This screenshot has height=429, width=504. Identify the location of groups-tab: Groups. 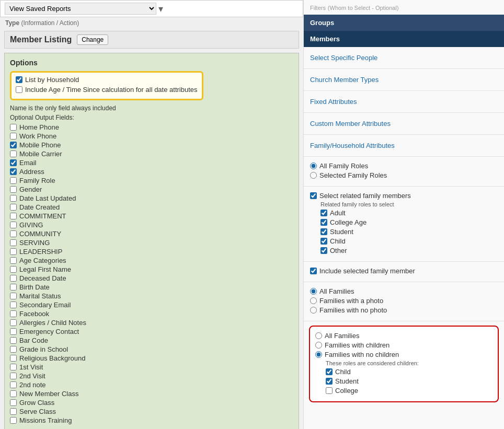
(404, 23).